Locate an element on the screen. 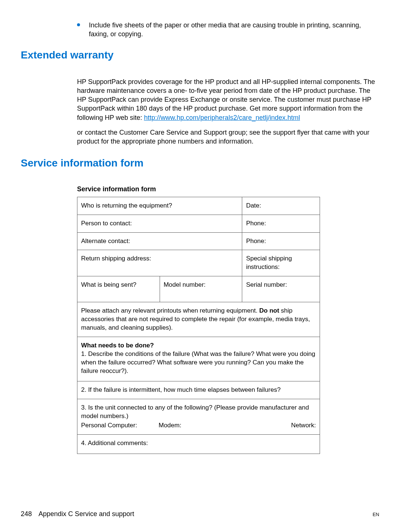 The image size is (400, 532). cell-what-sent: What is being sent? is located at coordinates (119, 289).